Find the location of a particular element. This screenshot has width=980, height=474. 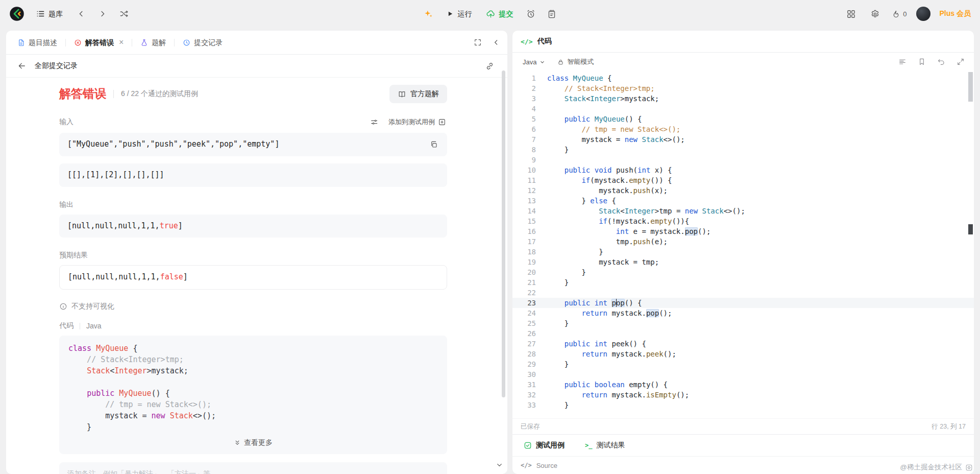

editor-code-line: 19 mystack = tmp; is located at coordinates (743, 262).